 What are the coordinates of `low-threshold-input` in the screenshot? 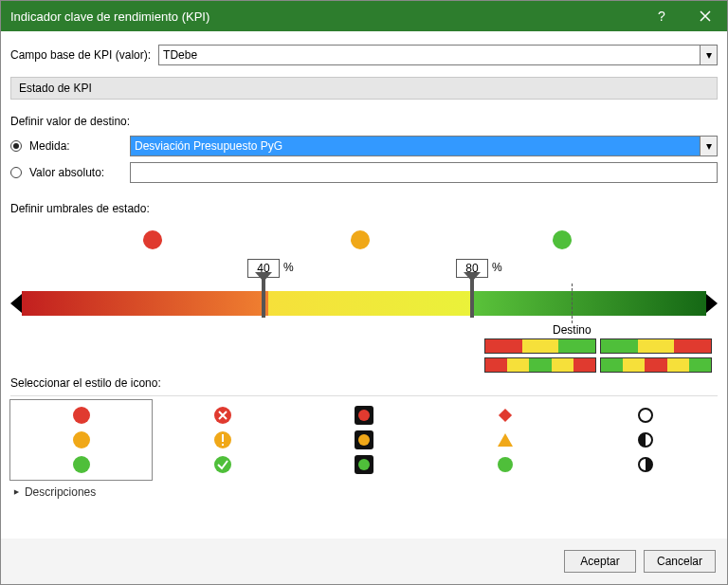 It's located at (264, 268).